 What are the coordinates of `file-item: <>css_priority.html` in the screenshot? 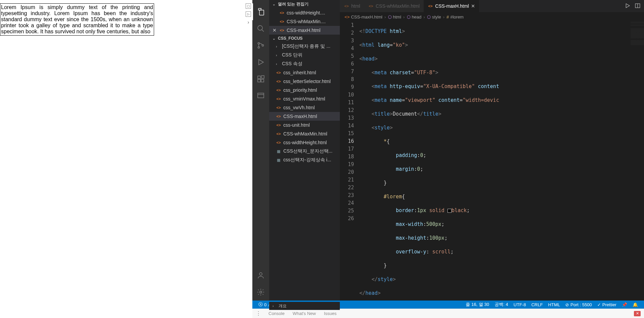 It's located at (305, 90).